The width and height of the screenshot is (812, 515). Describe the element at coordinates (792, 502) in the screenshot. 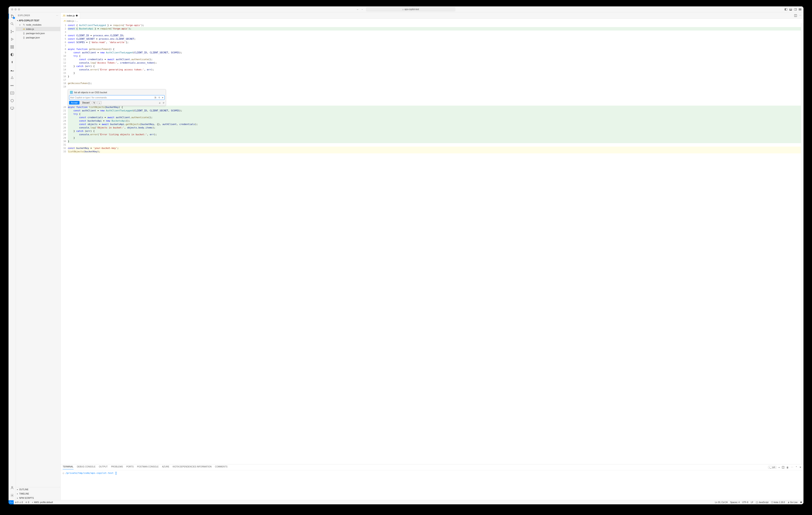

I see `status-golive: 📡︎Go Live` at that location.